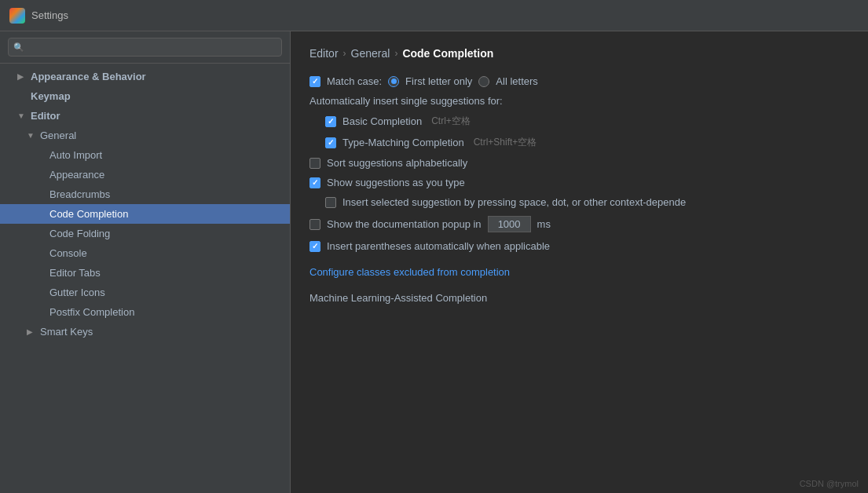 Image resolution: width=868 pixels, height=493 pixels. What do you see at coordinates (50, 96) in the screenshot?
I see `sidebar-item-label: Keymap` at bounding box center [50, 96].